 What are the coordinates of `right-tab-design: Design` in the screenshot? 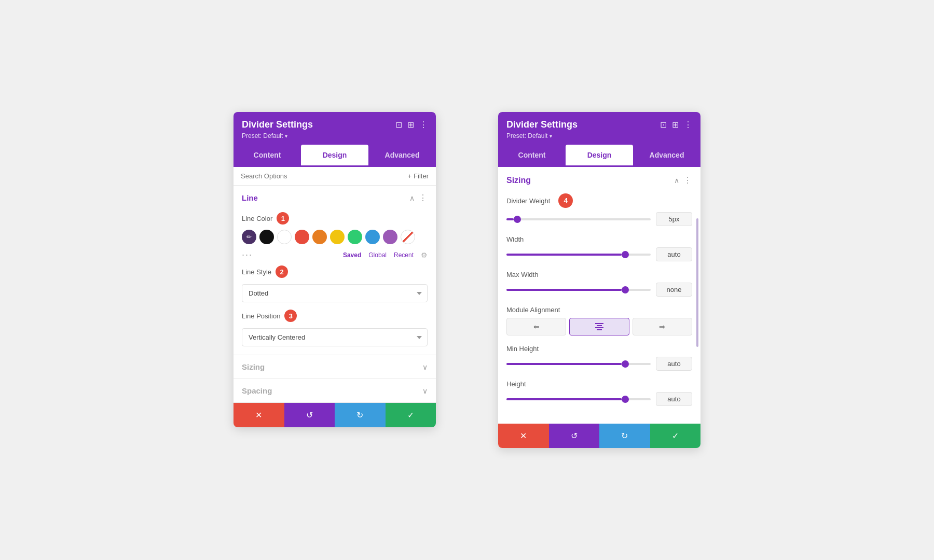 It's located at (599, 156).